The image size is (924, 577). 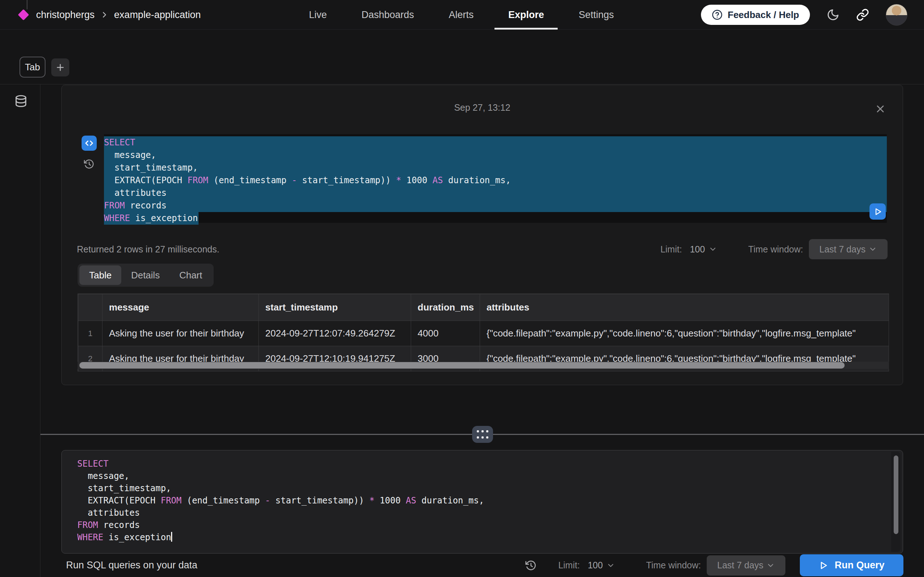 What do you see at coordinates (462, 84) in the screenshot?
I see `header-divider` at bounding box center [462, 84].